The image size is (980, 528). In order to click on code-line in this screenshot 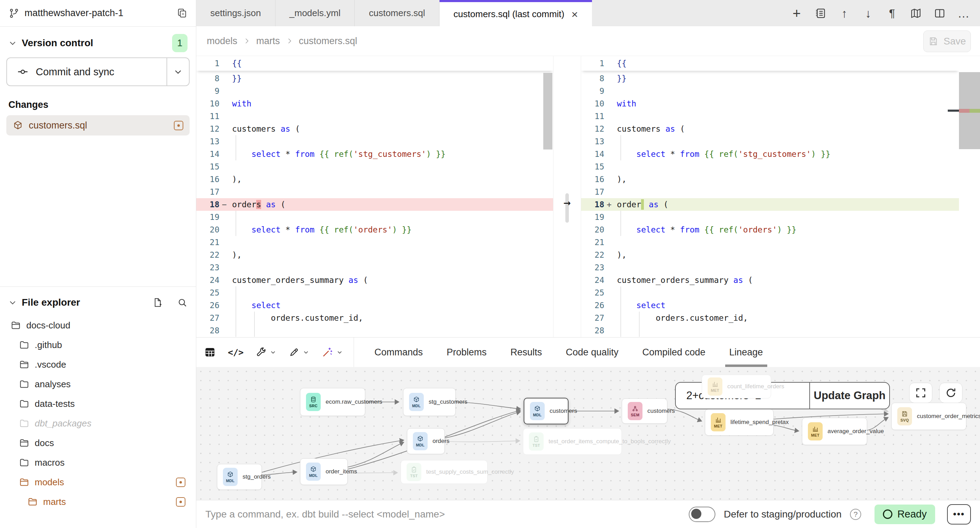, I will do `click(391, 116)`.